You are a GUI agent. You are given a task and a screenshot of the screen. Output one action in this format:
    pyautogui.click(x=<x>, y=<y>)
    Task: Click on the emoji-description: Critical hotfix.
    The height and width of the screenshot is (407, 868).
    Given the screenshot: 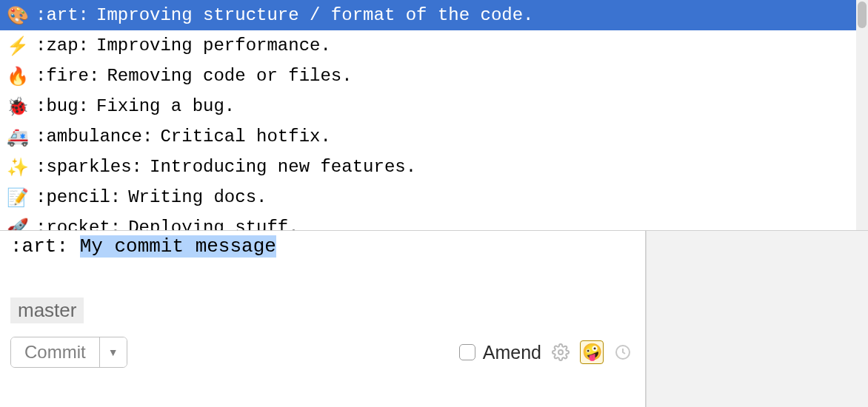 What is the action you would take?
    pyautogui.click(x=245, y=136)
    